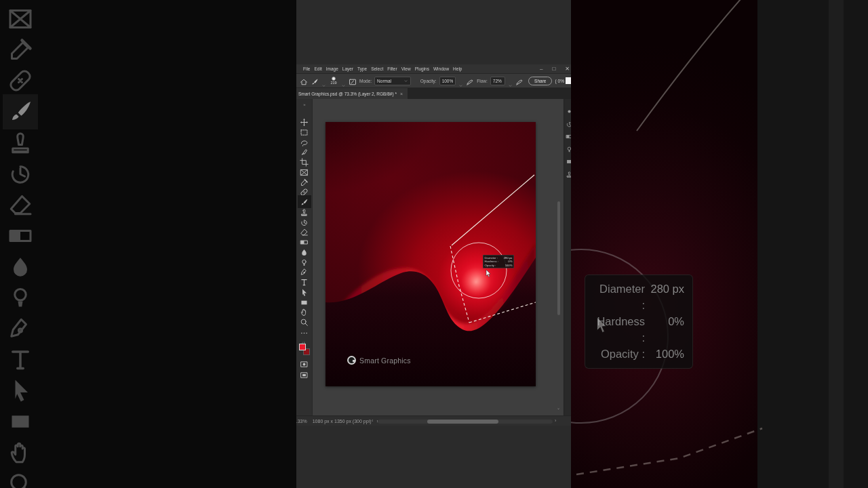  Describe the element at coordinates (304, 81) in the screenshot. I see `home-icon` at that location.